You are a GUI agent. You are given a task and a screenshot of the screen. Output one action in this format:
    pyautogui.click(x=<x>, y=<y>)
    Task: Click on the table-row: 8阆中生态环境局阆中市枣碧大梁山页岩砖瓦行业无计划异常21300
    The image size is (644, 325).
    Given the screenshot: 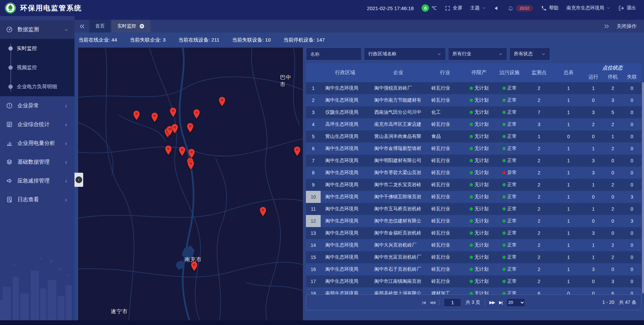 What is the action you would take?
    pyautogui.click(x=474, y=173)
    